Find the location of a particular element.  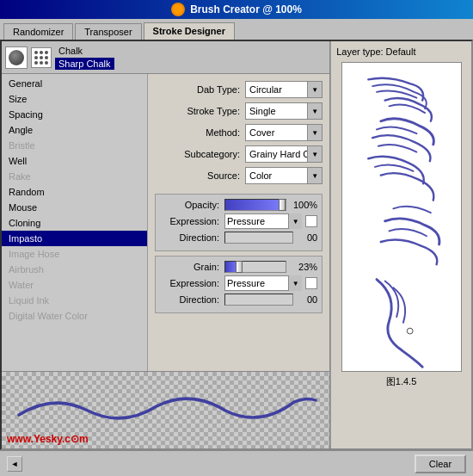

brush-name-chalk: Chalk is located at coordinates (84, 51).